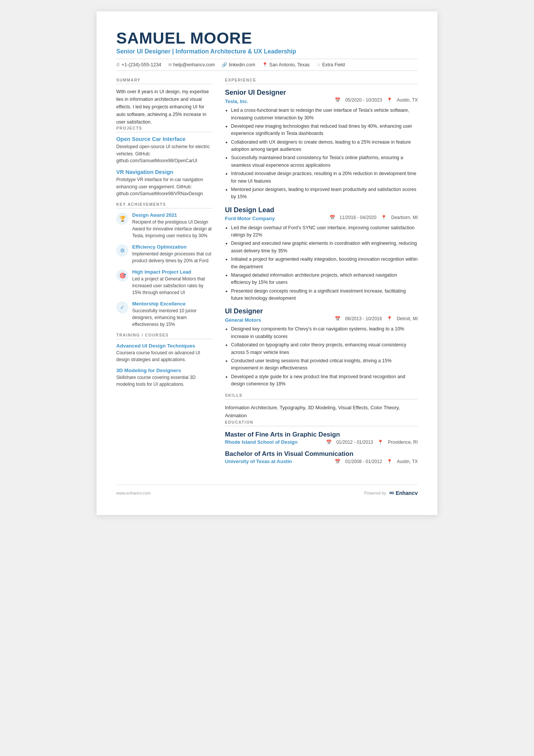  Describe the element at coordinates (243, 320) in the screenshot. I see `job-company-3: General Motors` at that location.